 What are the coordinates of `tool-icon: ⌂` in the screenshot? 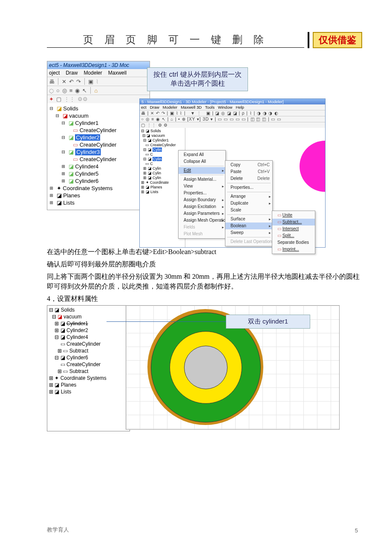 It's located at (96, 90).